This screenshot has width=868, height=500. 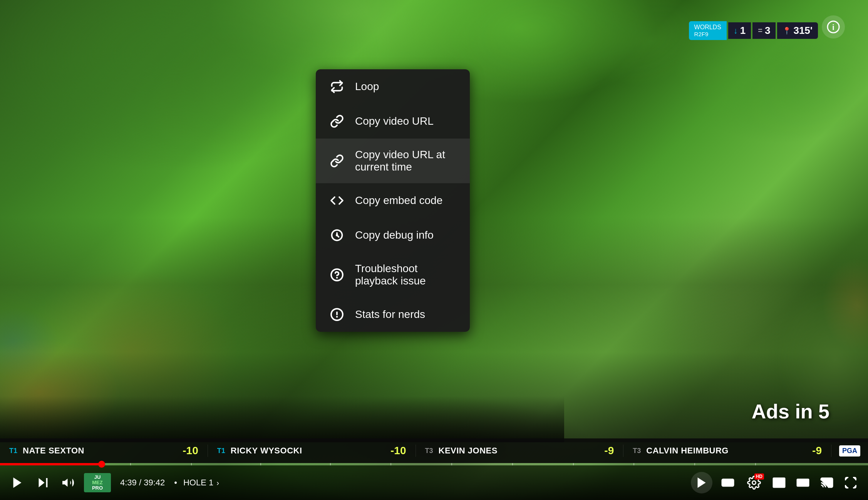 I want to click on loop-icon, so click(x=337, y=87).